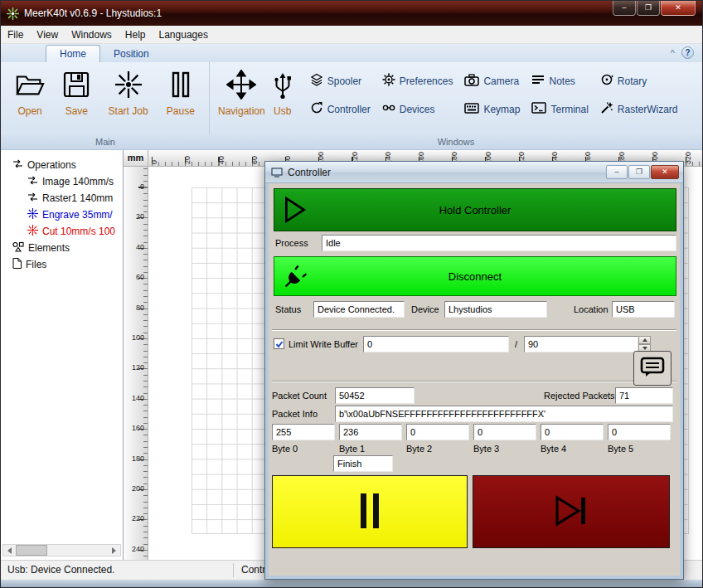 This screenshot has height=588, width=703. I want to click on byte0-field: 255, so click(303, 432).